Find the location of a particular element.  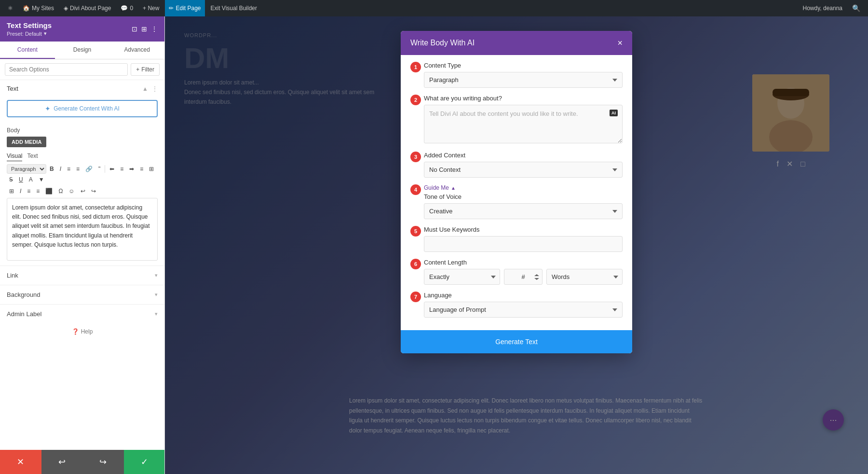

filter-icon: + is located at coordinates (138, 70).